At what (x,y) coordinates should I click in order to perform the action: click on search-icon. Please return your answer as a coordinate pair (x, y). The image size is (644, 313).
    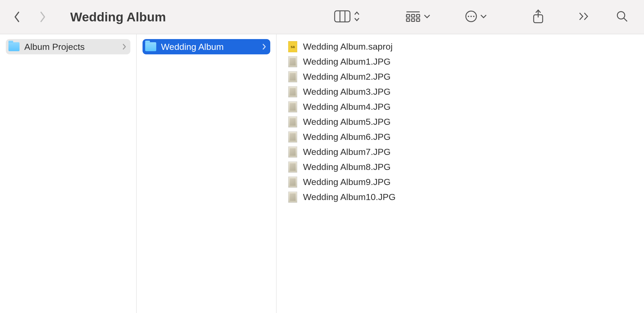
    Looking at the image, I should click on (622, 17).